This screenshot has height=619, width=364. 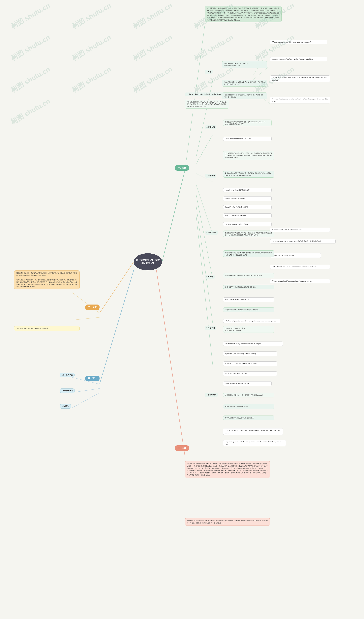 I want to click on grammar-main-box: 每位视觉到此之个游戏的体验品更好年一些观测的游戏时间'来帮助这些按界面测量了。不…, so click(x=243, y=14).